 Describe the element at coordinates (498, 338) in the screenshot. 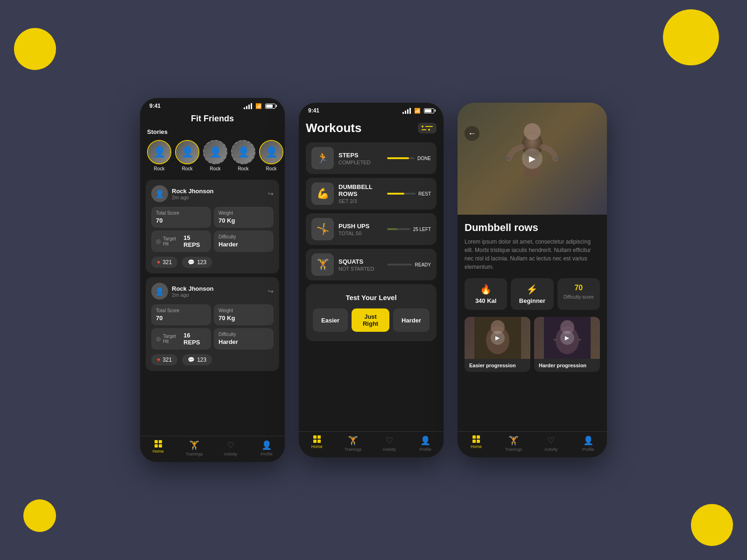

I see `easier-play-icon: ▶` at that location.